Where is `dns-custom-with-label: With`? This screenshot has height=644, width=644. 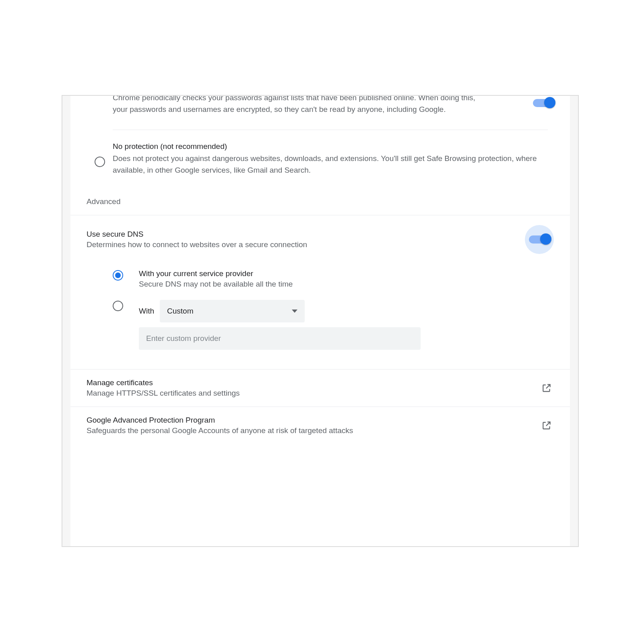 dns-custom-with-label: With is located at coordinates (147, 311).